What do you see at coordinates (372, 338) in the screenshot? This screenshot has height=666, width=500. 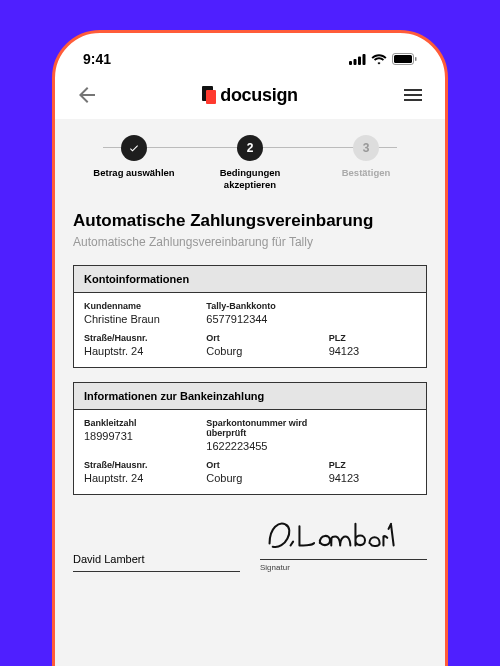 I see `zip-label: PLZ` at bounding box center [372, 338].